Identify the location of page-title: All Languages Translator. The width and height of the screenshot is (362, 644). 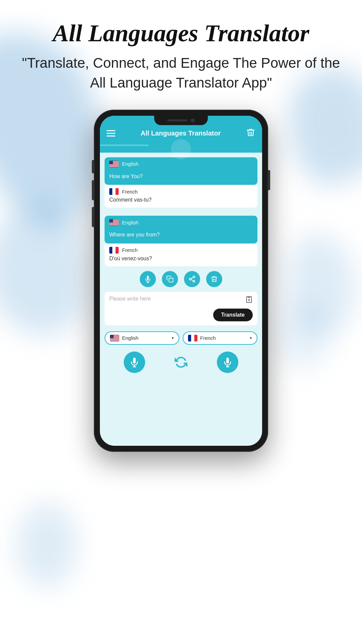
(181, 34).